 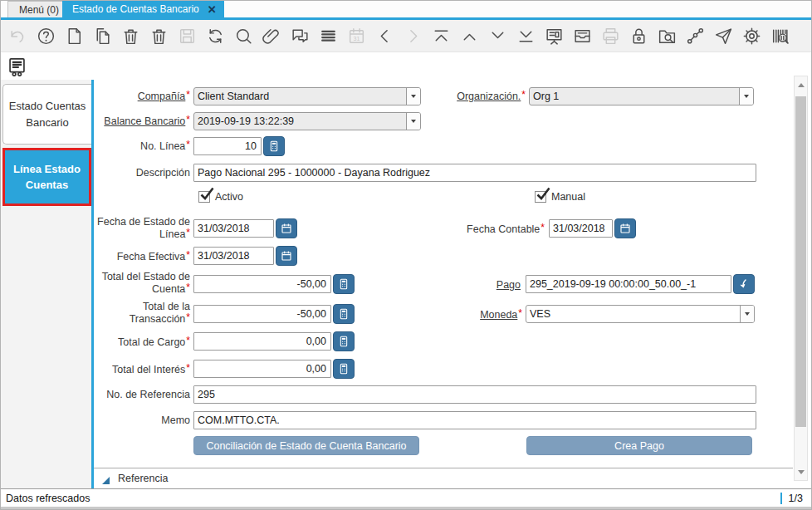 I want to click on memo-input, so click(x=475, y=420).